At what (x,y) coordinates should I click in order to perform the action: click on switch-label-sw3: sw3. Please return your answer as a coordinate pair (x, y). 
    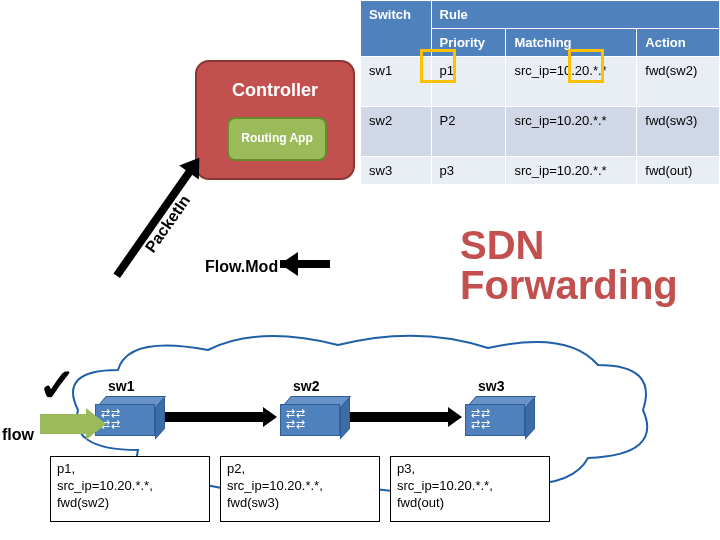
    Looking at the image, I should click on (491, 386).